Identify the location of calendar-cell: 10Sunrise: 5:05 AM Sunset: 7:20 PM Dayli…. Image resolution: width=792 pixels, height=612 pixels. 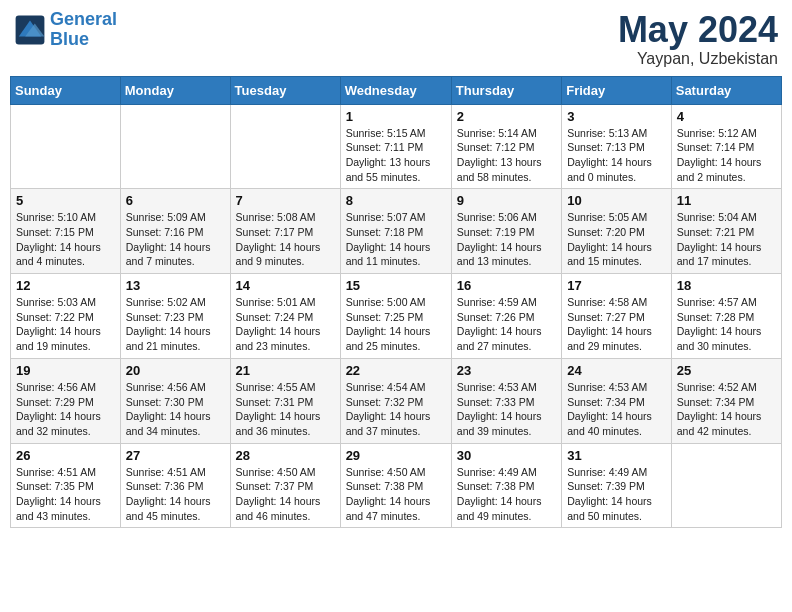
(617, 232).